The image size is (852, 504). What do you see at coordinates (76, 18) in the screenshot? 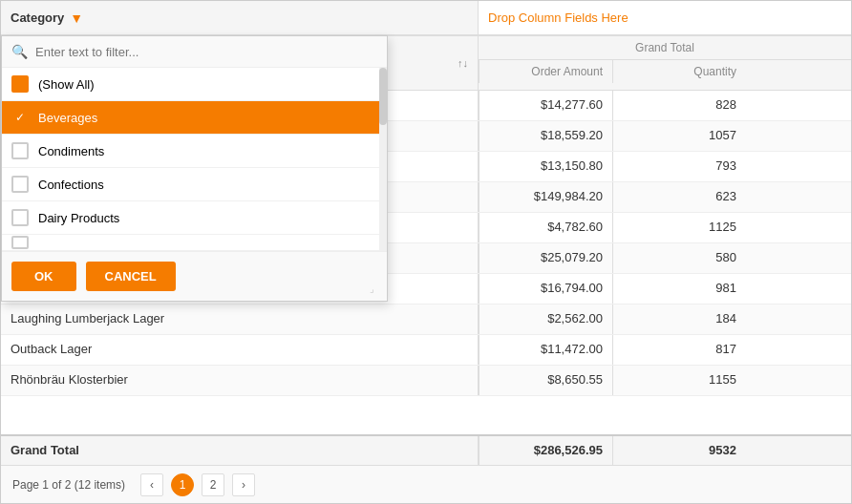
I see `filter-icon: ▼` at bounding box center [76, 18].